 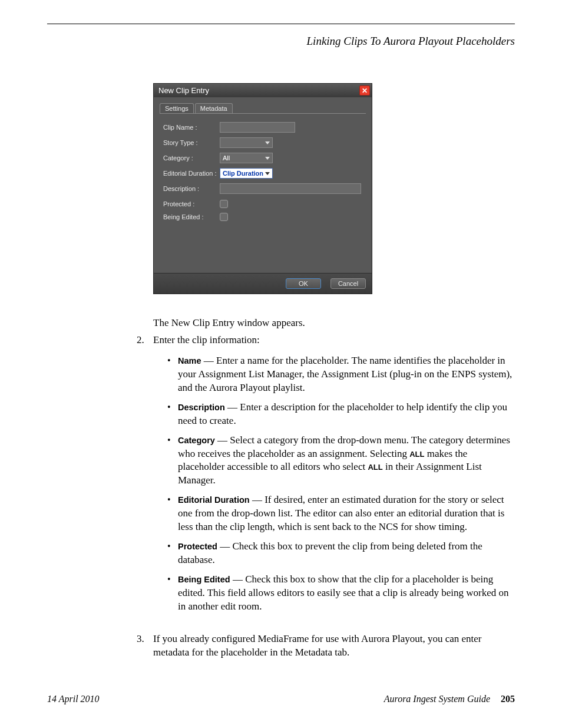 What do you see at coordinates (145, 476) in the screenshot?
I see `step-number-2: 2.` at bounding box center [145, 476].